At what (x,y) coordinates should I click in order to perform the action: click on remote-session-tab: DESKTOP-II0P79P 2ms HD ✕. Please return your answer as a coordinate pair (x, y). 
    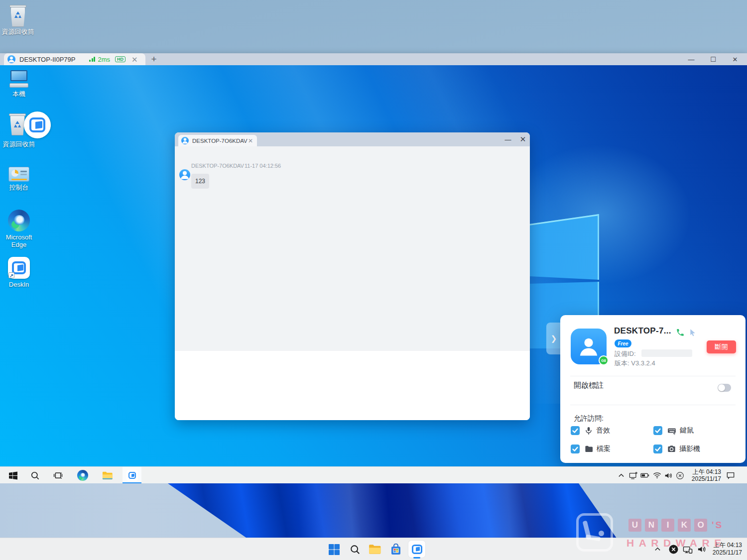
    Looking at the image, I should click on (75, 59).